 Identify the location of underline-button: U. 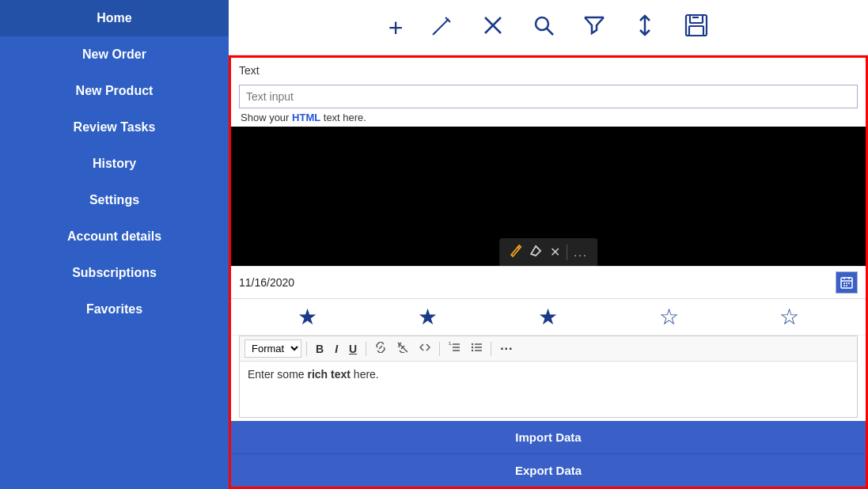
(353, 349).